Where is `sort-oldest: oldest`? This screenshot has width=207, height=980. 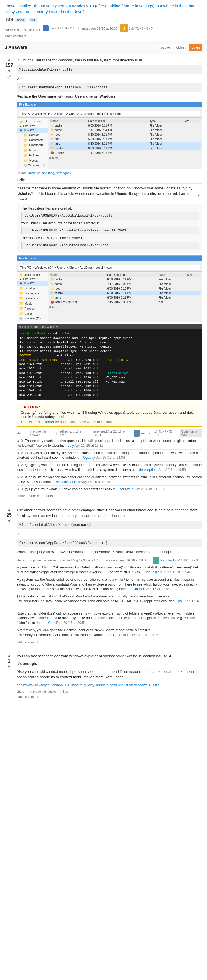 sort-oldest: oldest is located at coordinates (181, 48).